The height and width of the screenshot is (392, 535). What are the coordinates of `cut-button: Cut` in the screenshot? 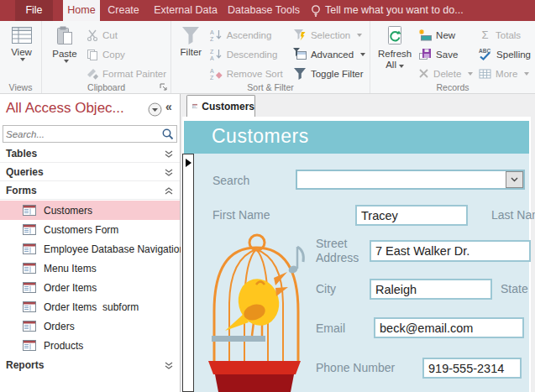 It's located at (126, 35).